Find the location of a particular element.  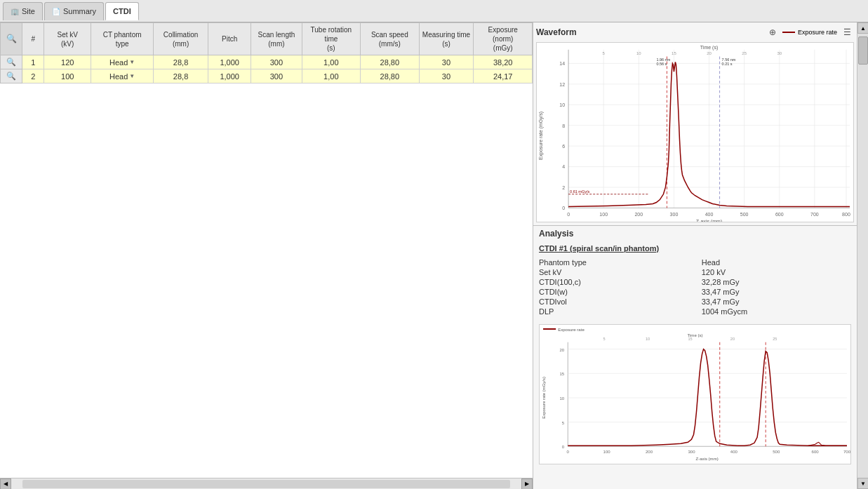

svg-text: 5 is located at coordinates (605, 339).